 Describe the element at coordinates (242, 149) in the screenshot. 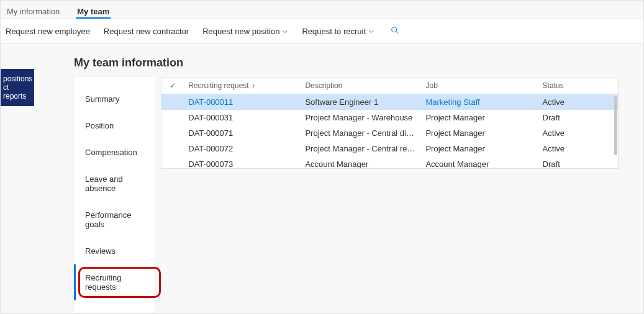

I see `cell-request-id: DAT-000072` at that location.